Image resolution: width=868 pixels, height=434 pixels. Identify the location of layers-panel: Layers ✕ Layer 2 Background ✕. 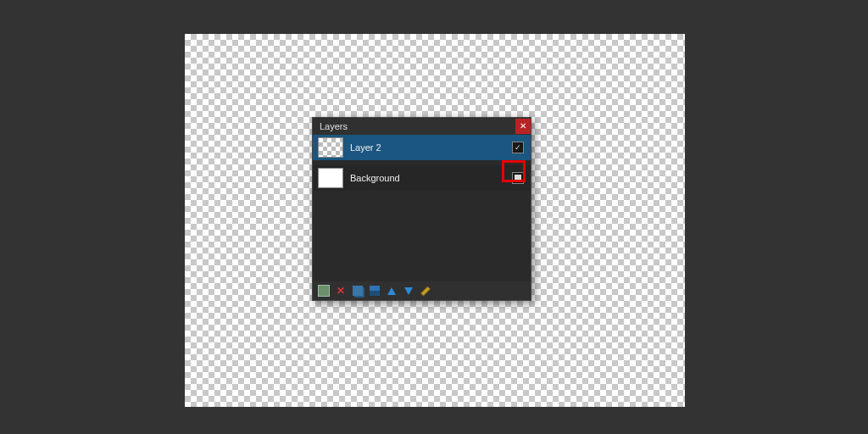
(422, 209).